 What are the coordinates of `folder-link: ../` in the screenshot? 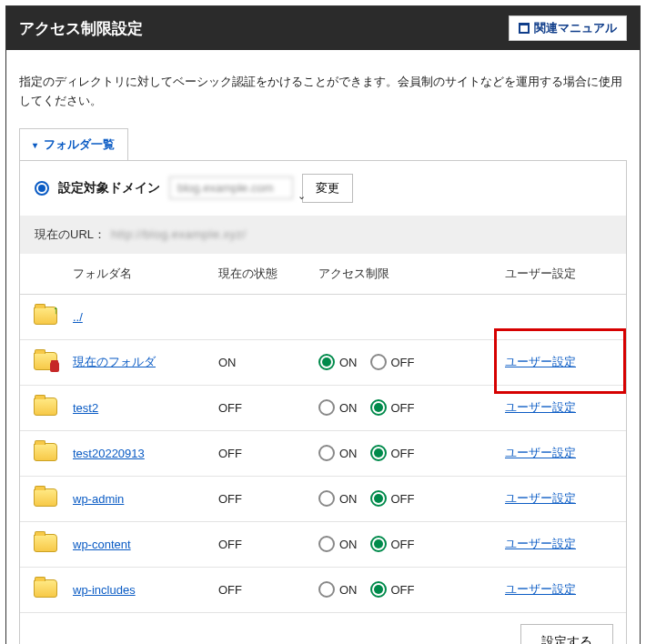 It's located at (78, 317).